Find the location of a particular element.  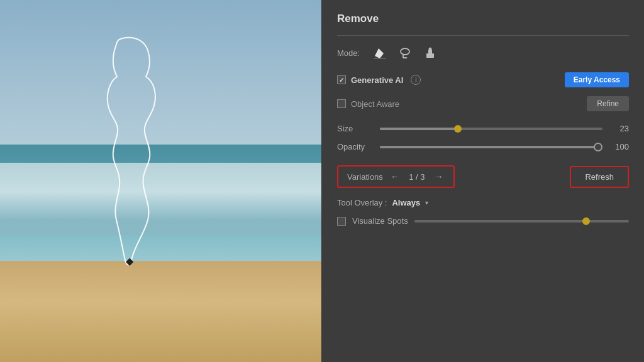

visualize-spots-thumb is located at coordinates (586, 221).